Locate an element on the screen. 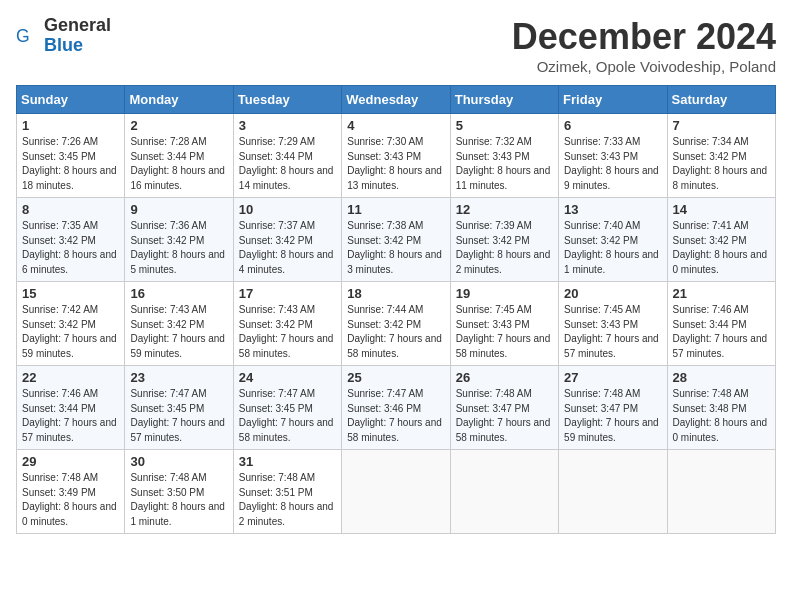  day-number: 11 is located at coordinates (396, 210).